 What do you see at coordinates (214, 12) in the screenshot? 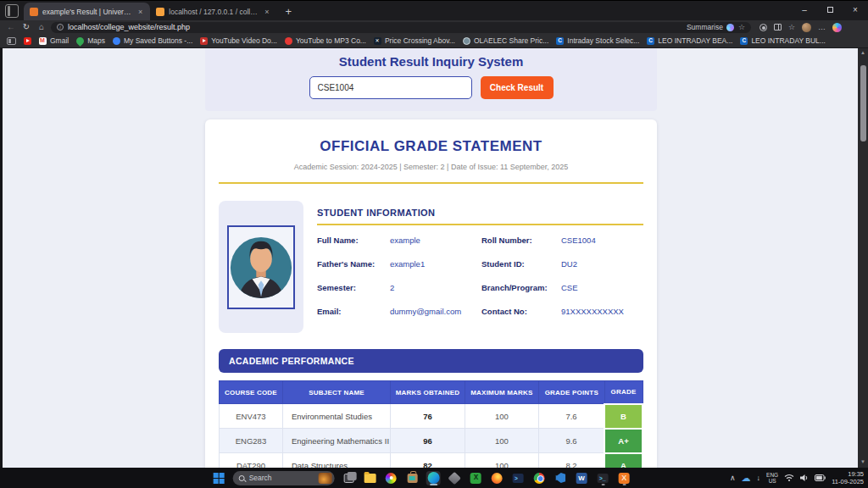
I see `tab-title: localhost / 127.0.0.1 / college_db...` at bounding box center [214, 12].